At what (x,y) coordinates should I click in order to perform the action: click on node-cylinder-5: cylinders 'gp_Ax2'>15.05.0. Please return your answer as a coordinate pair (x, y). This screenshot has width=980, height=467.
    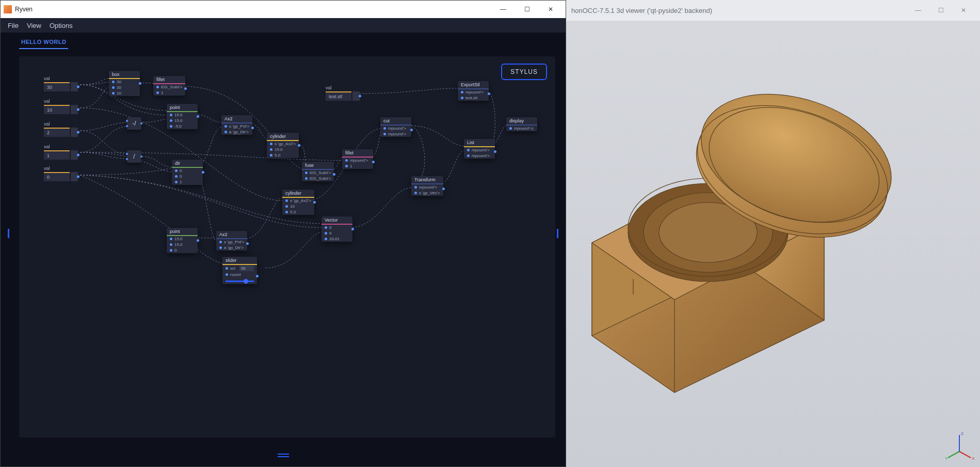
    Looking at the image, I should click on (283, 146).